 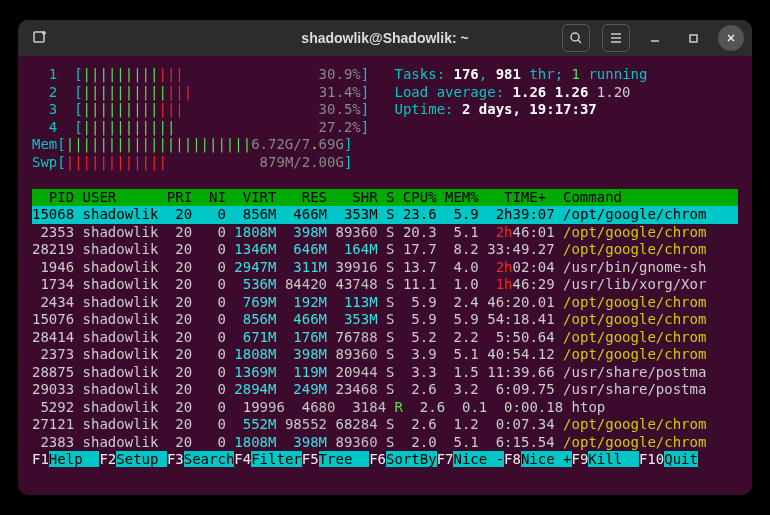 I want to click on process-row: 28414 shadowlik 20 0 671M 176M 76788 S 5…, so click(x=385, y=338).